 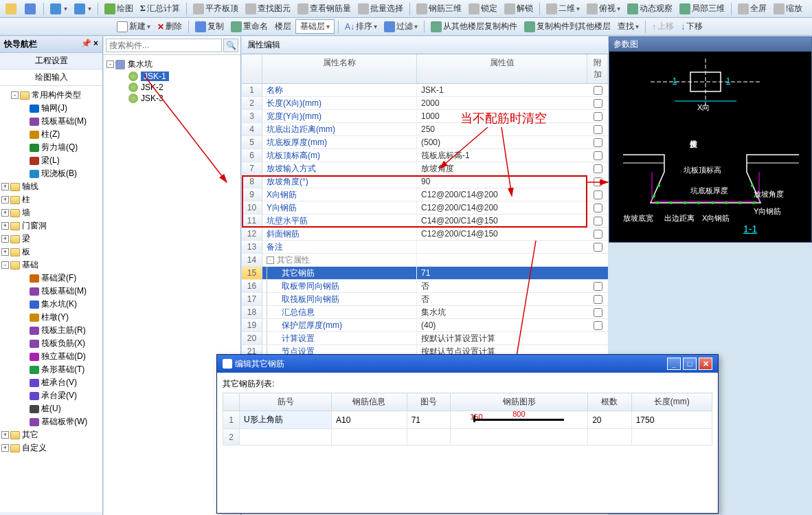 I want to click on dialog-titlebar: 编辑其它钢筋 _ □ ✕, so click(x=467, y=364).